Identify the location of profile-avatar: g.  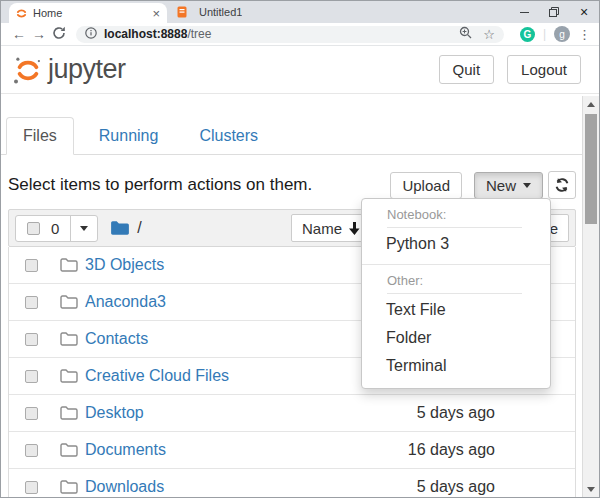
(562, 34).